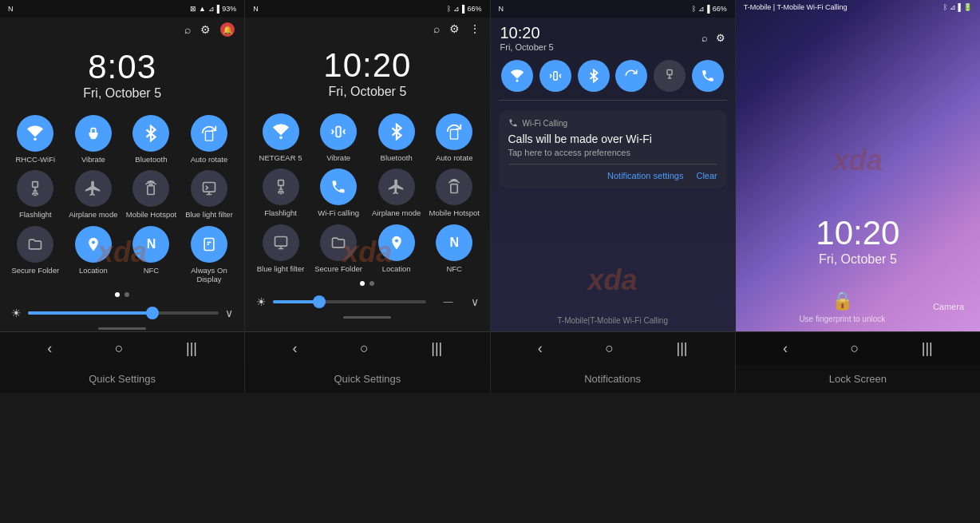  What do you see at coordinates (192, 348) in the screenshot?
I see `recents-icon-1: |||` at bounding box center [192, 348].